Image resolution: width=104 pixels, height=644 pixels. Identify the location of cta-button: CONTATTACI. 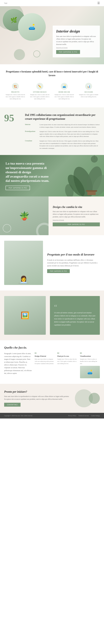
(13, 404).